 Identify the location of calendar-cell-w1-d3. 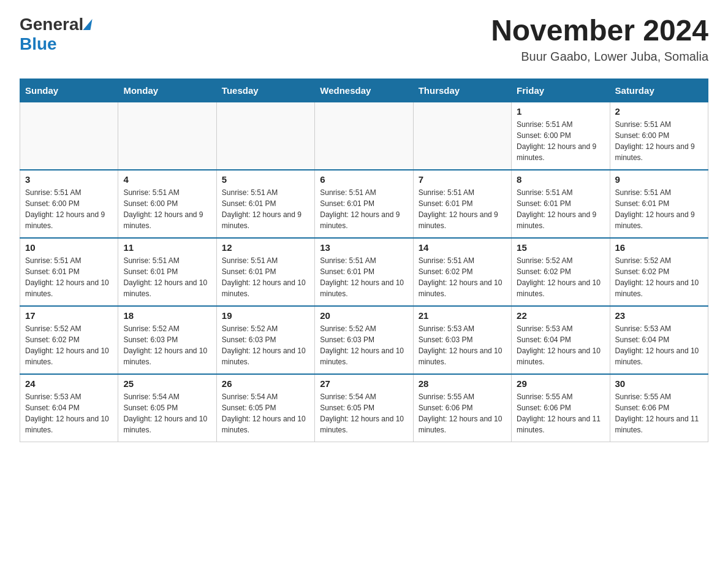
(265, 136).